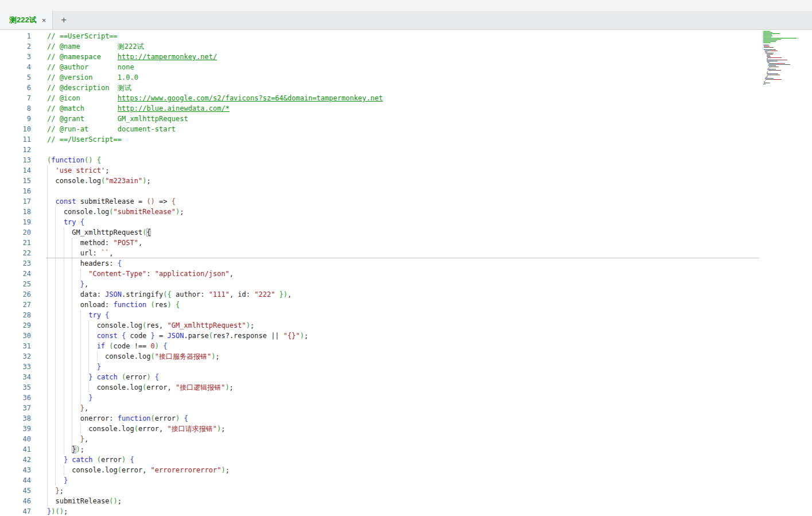 The height and width of the screenshot is (516, 812). What do you see at coordinates (15, 315) in the screenshot?
I see `line-number: 28` at bounding box center [15, 315].